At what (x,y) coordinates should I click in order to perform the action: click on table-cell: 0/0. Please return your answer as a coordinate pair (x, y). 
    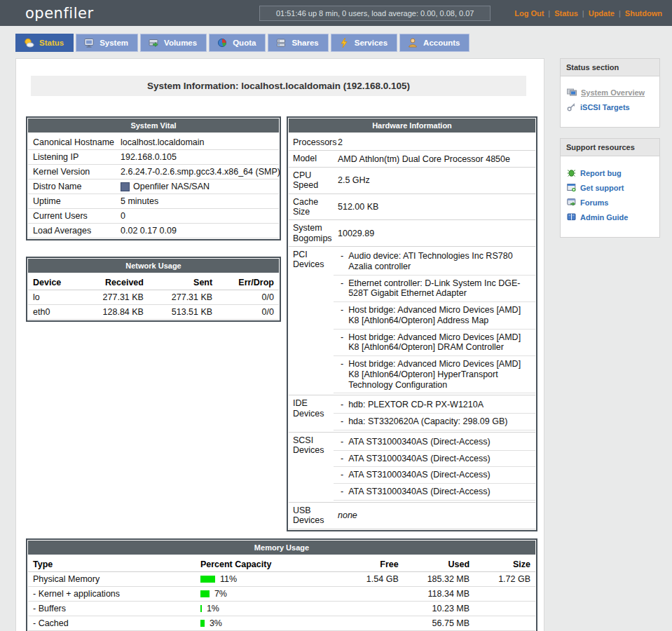
    Looking at the image, I should click on (248, 297).